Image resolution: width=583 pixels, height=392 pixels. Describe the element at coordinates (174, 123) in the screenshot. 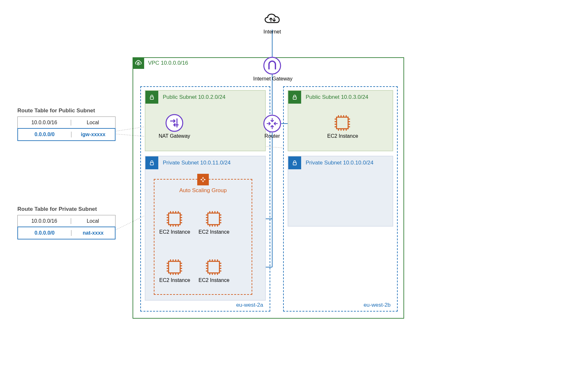

I see `nat-gateway-icon` at that location.